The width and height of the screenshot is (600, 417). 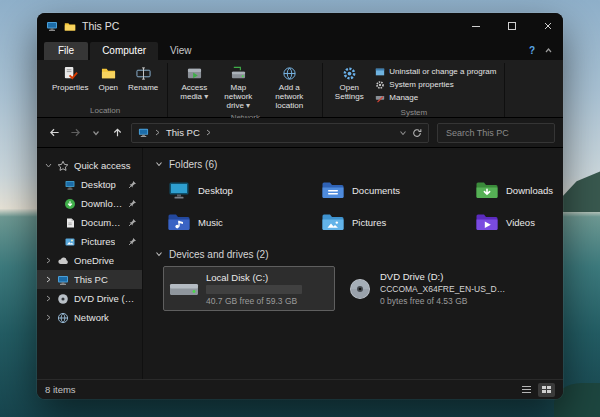 What do you see at coordinates (91, 280) in the screenshot?
I see `sidebar-item-label: This PC` at bounding box center [91, 280].